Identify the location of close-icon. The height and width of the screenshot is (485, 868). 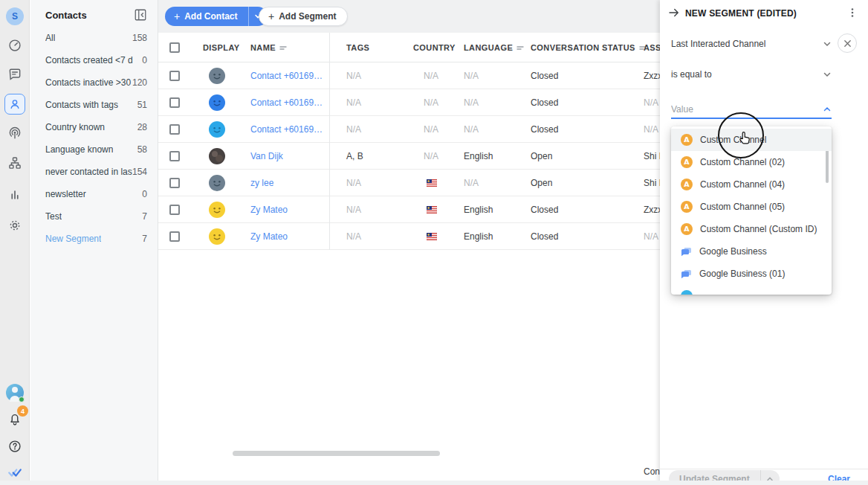
(847, 43).